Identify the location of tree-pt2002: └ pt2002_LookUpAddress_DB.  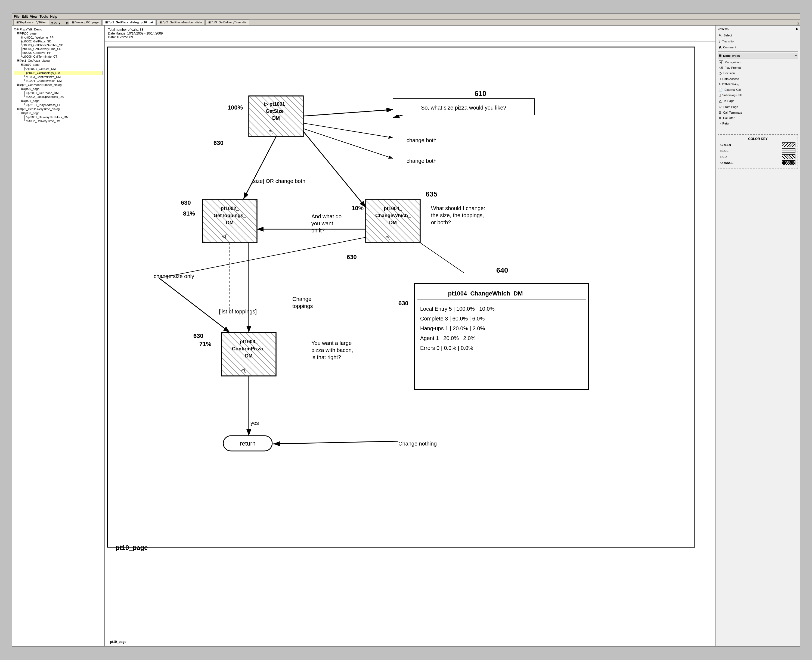
(58, 97).